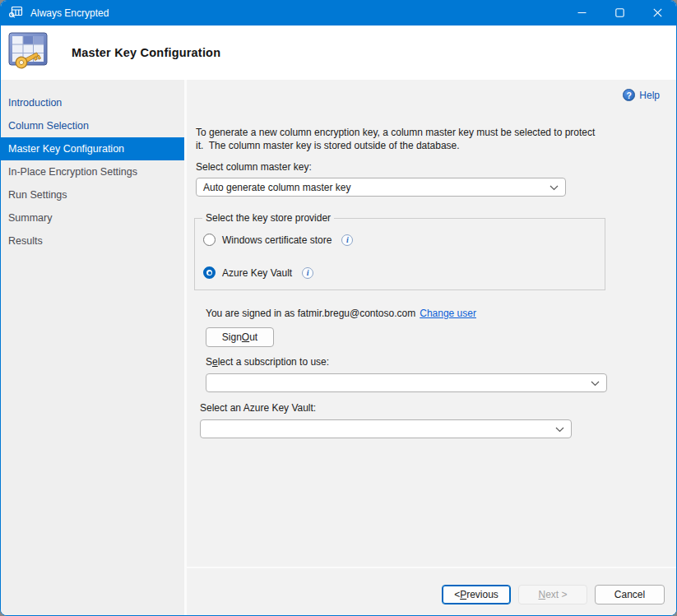 Image resolution: width=677 pixels, height=616 pixels. Describe the element at coordinates (457, 595) in the screenshot. I see `previous-label-pre: <` at that location.